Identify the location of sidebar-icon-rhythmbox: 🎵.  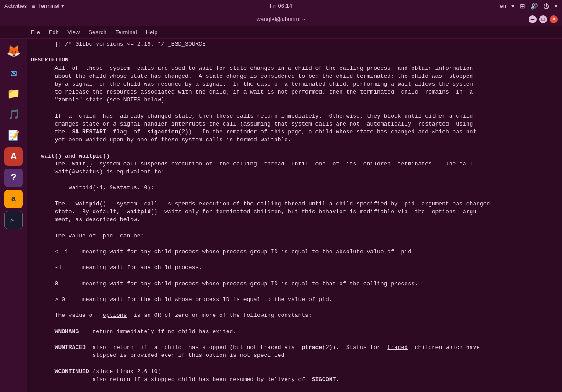
(14, 115).